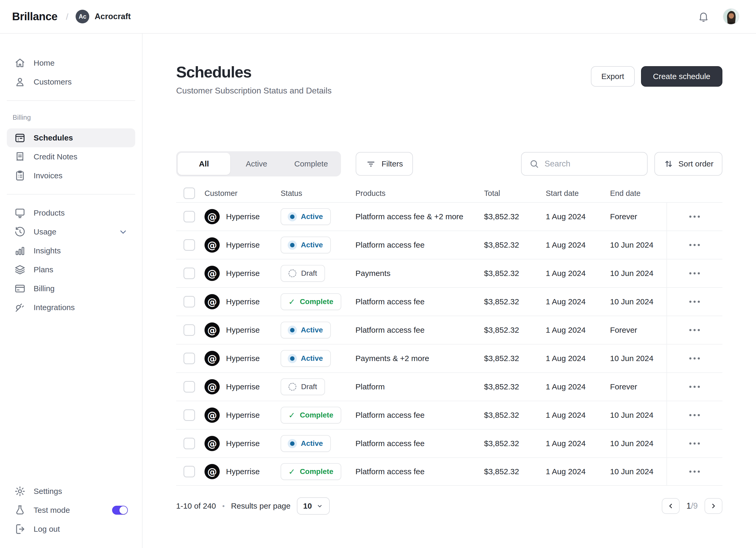 The height and width of the screenshot is (548, 756). What do you see at coordinates (420, 193) in the screenshot?
I see `column-header-products: Products` at bounding box center [420, 193].